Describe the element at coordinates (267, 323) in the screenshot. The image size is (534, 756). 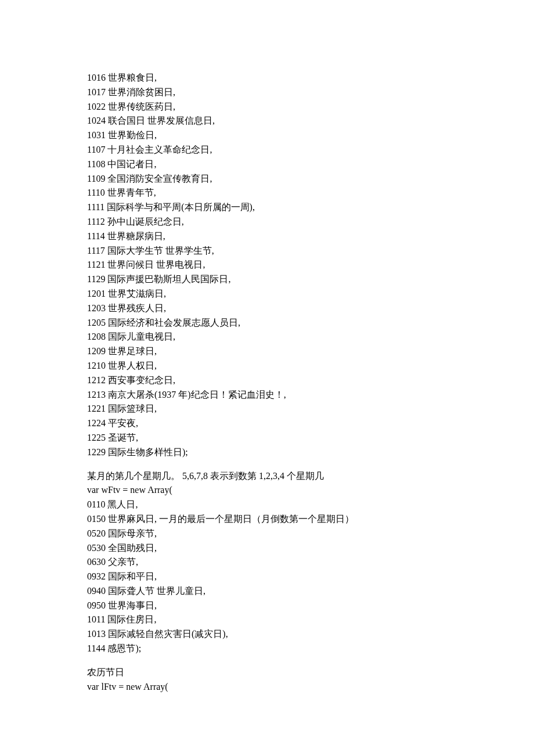
I see `text-line: 1205 国际经济和社会发展志愿人员日,` at that location.